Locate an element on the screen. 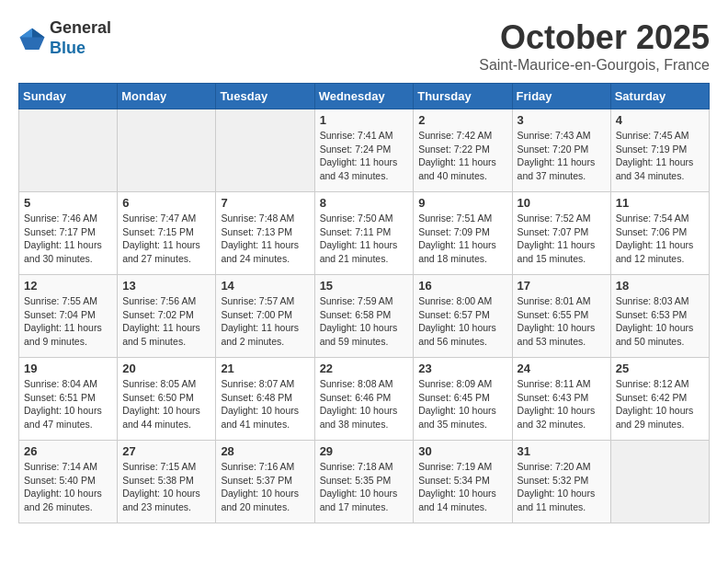  calendar-cell: 22Sunrise: 8:08 AM Sunset: 6:46 PM Dayli… is located at coordinates (364, 399).